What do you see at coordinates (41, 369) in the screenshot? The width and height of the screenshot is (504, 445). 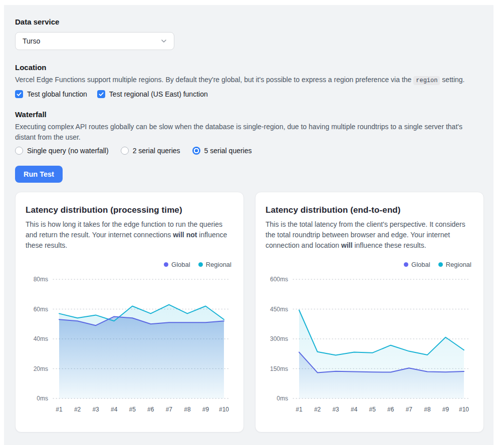 I see `svg-text: 20ms` at bounding box center [41, 369].